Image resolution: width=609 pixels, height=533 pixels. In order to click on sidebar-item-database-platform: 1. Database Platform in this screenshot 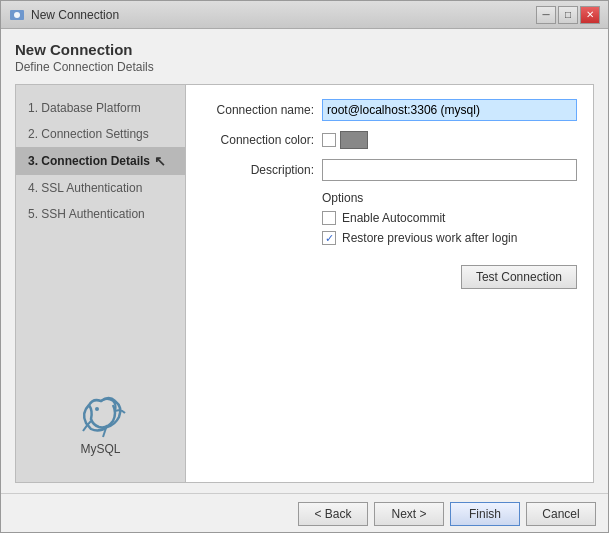, I will do `click(100, 108)`.